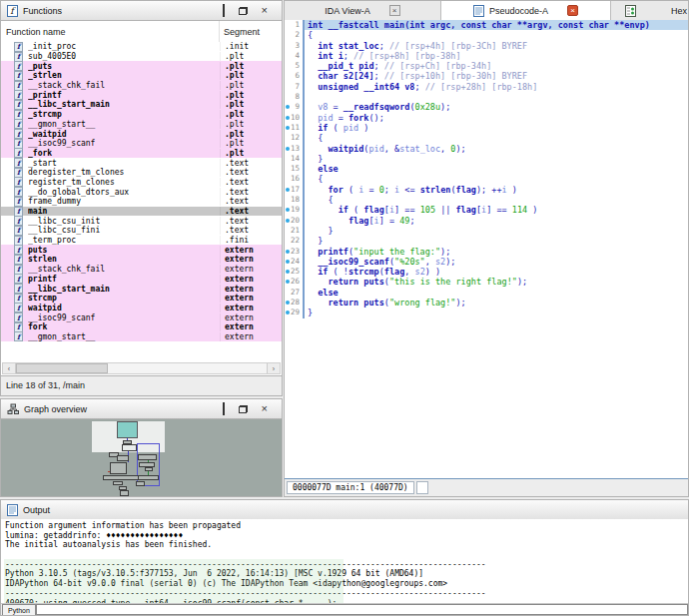  Describe the element at coordinates (142, 173) in the screenshot. I see `function-row: fderegister_tm_clones.text` at that location.